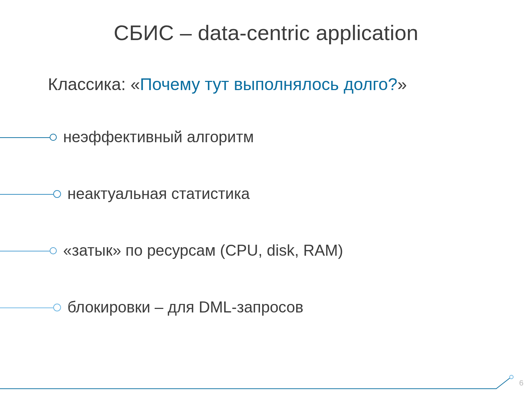 The image size is (532, 399). What do you see at coordinates (266, 211) in the screenshot?
I see `bullet-item: неактуальная статистика` at bounding box center [266, 211].